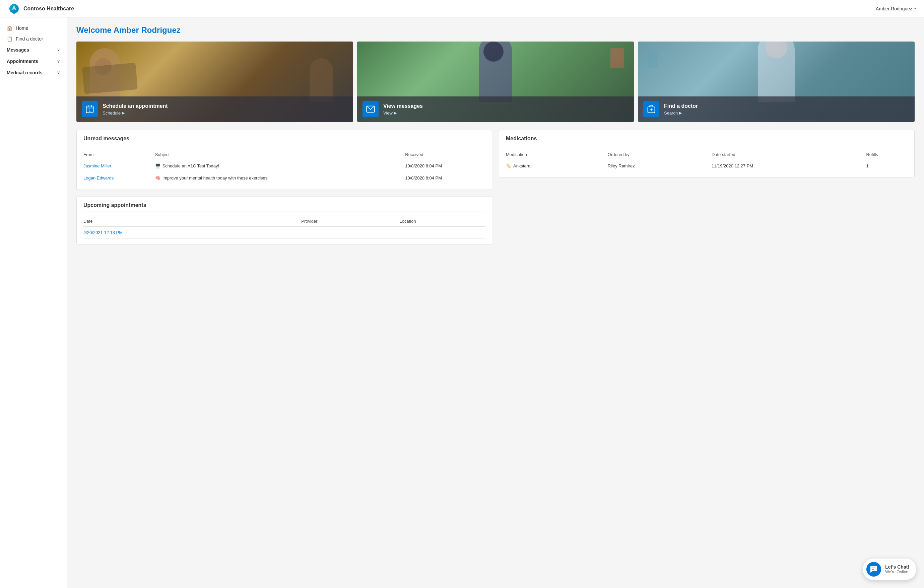 Image resolution: width=924 pixels, height=588 pixels. What do you see at coordinates (215, 109) in the screenshot?
I see `hero-card-schedule-overlay: 1 Schedule an appointment Schedule ▶` at bounding box center [215, 109].